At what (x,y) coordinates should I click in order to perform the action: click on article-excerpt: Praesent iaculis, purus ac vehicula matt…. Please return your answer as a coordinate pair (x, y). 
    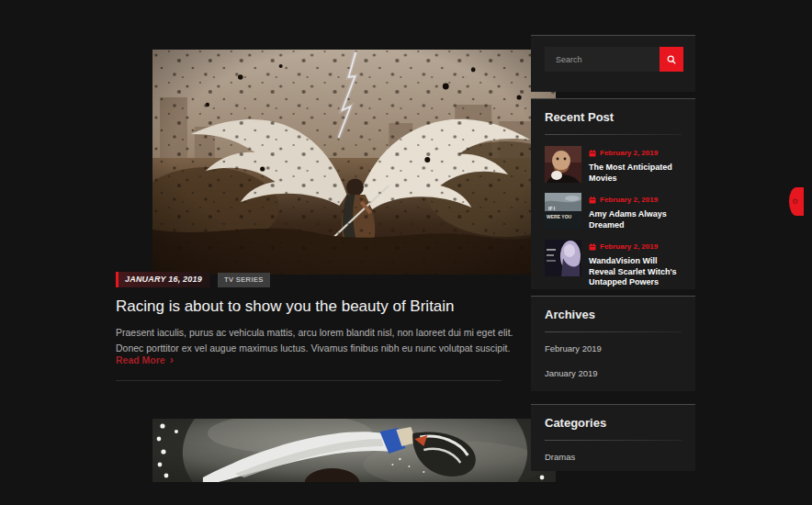
    Looking at the image, I should click on (318, 341).